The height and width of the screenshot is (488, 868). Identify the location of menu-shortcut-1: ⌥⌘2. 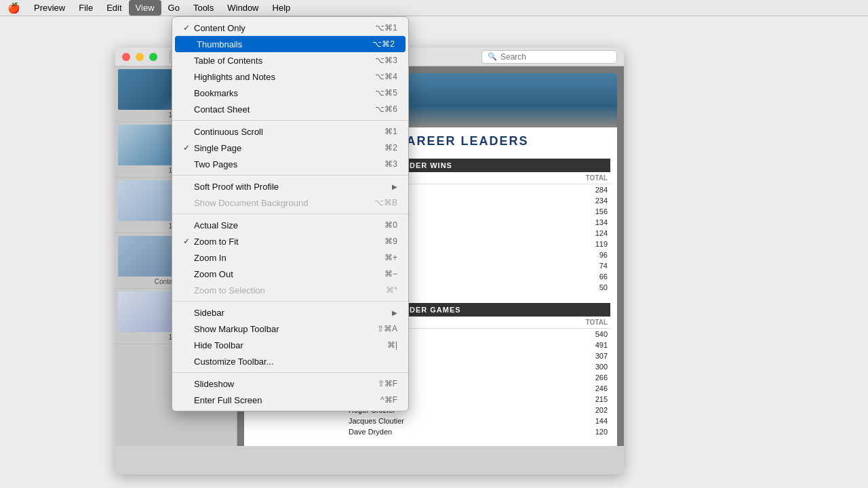
(384, 44).